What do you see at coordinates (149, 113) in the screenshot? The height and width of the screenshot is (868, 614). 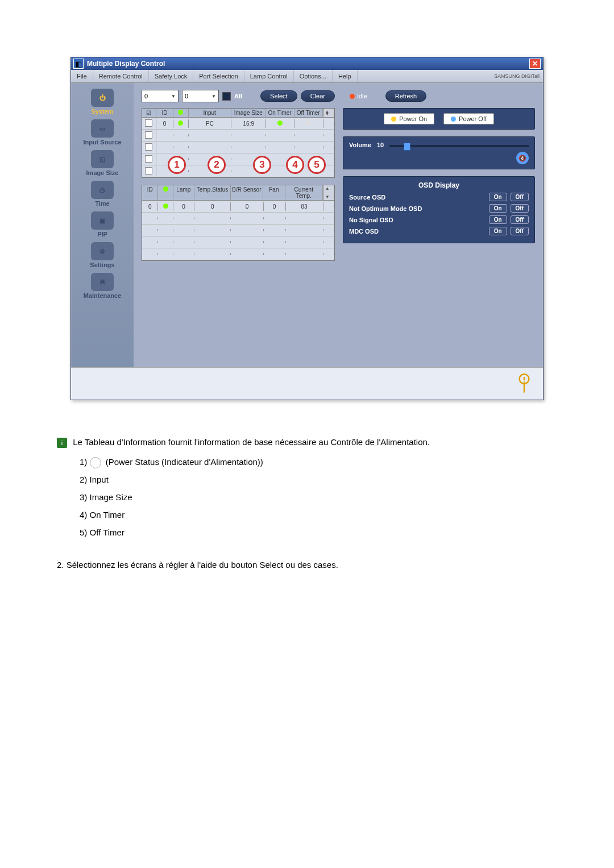 I see `col-check: ☑` at bounding box center [149, 113].